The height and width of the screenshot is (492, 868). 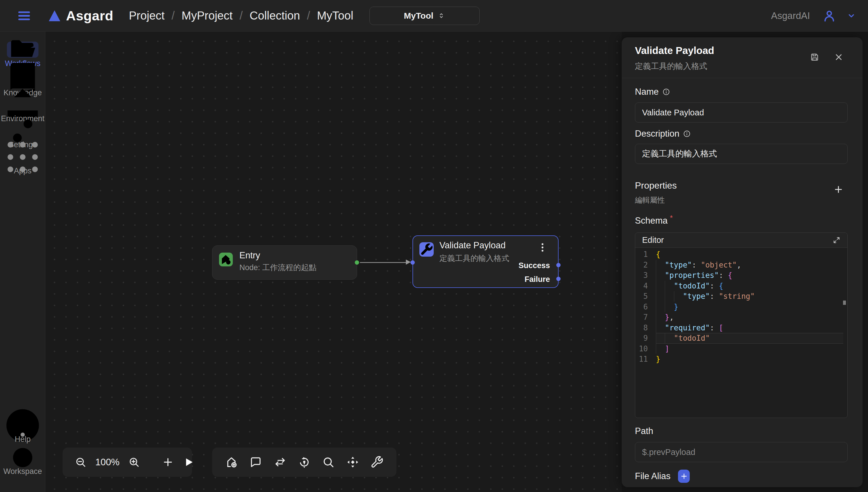 What do you see at coordinates (714, 296) in the screenshot?
I see `code-token: :` at bounding box center [714, 296].